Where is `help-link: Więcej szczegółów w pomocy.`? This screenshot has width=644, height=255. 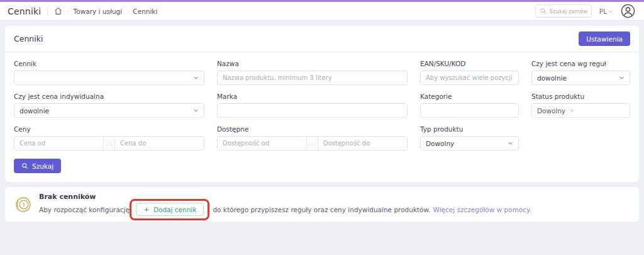 help-link: Więcej szczegółów w pomocy. is located at coordinates (482, 210).